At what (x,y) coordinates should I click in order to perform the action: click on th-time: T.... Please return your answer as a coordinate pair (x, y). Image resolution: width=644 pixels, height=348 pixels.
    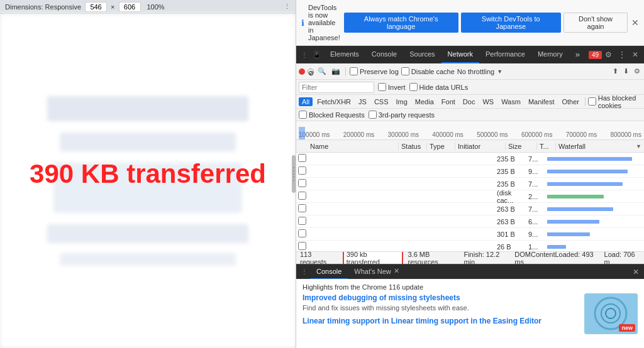
    Looking at the image, I should click on (547, 146).